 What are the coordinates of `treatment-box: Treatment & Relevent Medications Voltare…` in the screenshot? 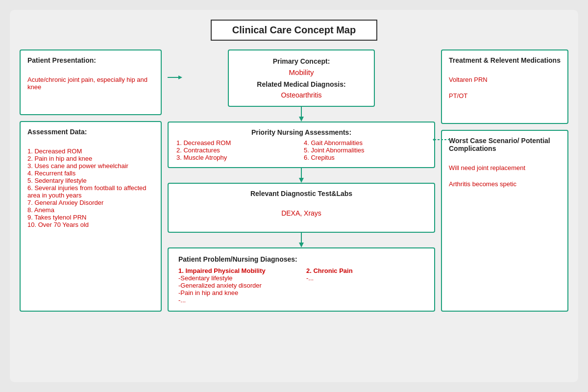 It's located at (505, 87).